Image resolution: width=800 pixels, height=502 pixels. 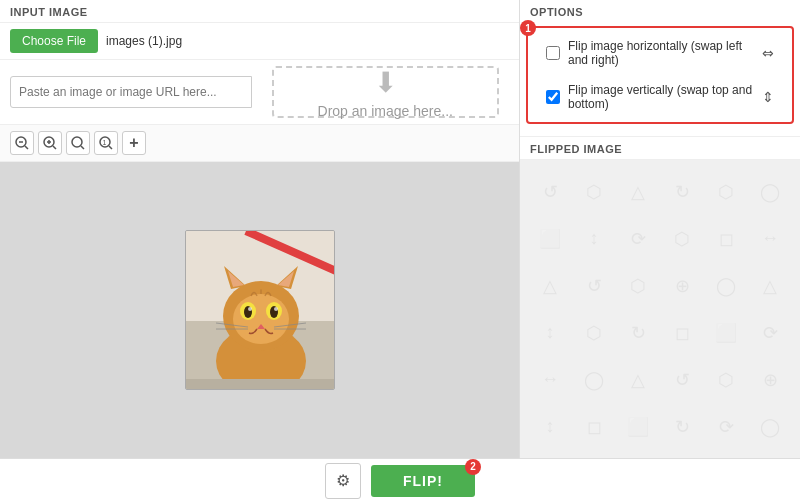 I want to click on options-header: OPTIONS, so click(x=660, y=11).